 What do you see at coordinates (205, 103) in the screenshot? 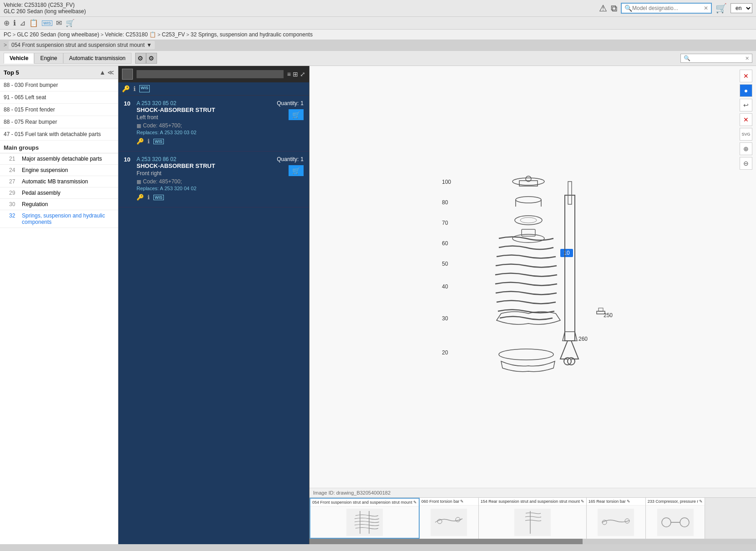
I see `part-0-code: A 253 320 85 02` at bounding box center [205, 103].